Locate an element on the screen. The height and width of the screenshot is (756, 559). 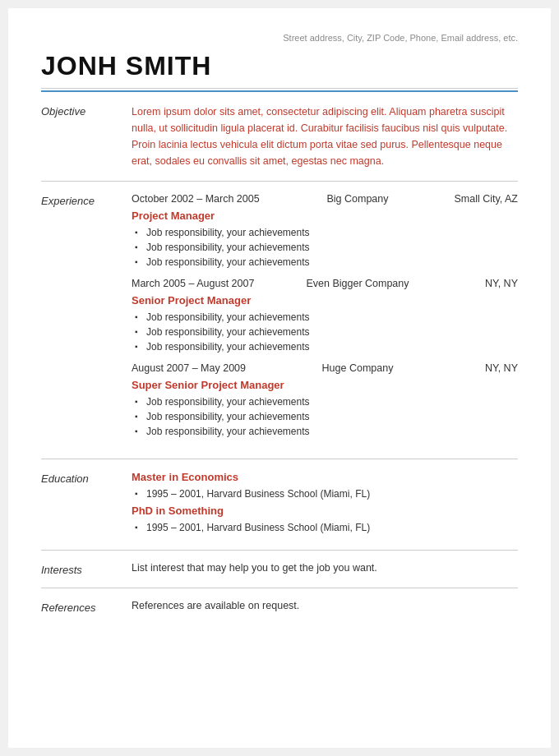
job-3-bullet-2: Job responsibility, your achievements is located at coordinates (325, 417).